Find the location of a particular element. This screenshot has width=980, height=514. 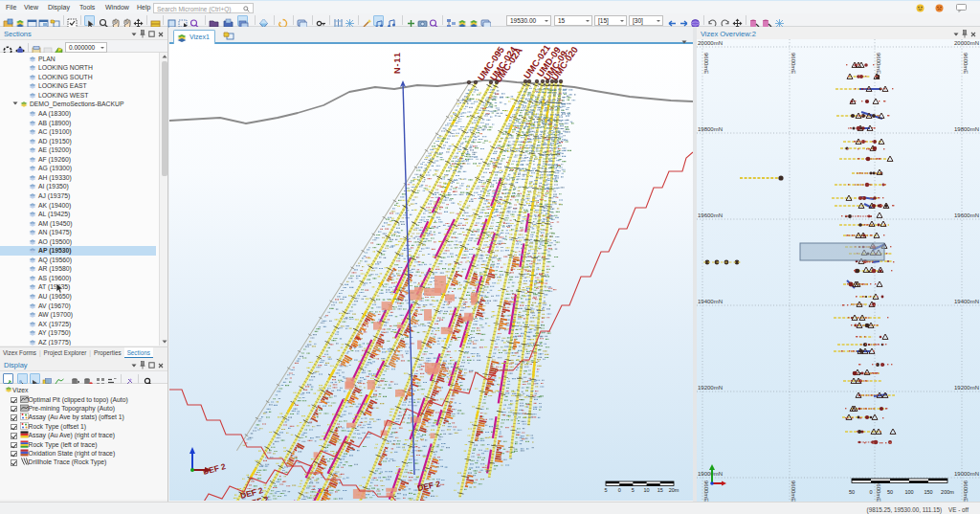

svg-text: 150 is located at coordinates (928, 492).